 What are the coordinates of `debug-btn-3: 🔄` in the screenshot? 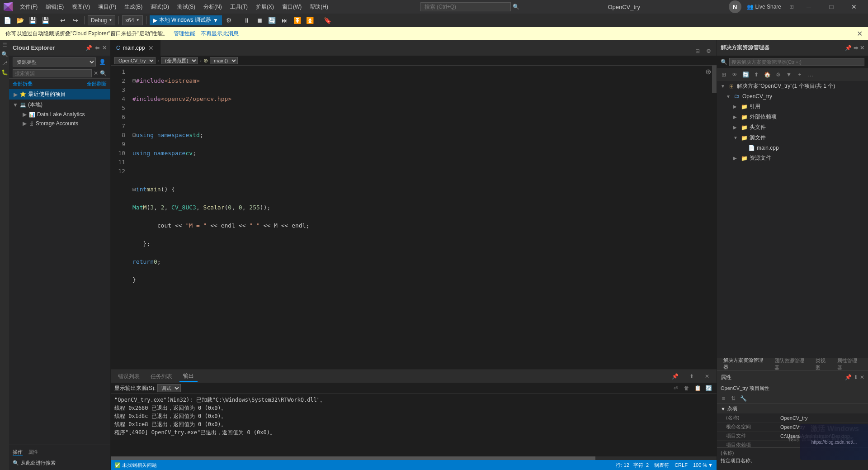 It's located at (272, 20).